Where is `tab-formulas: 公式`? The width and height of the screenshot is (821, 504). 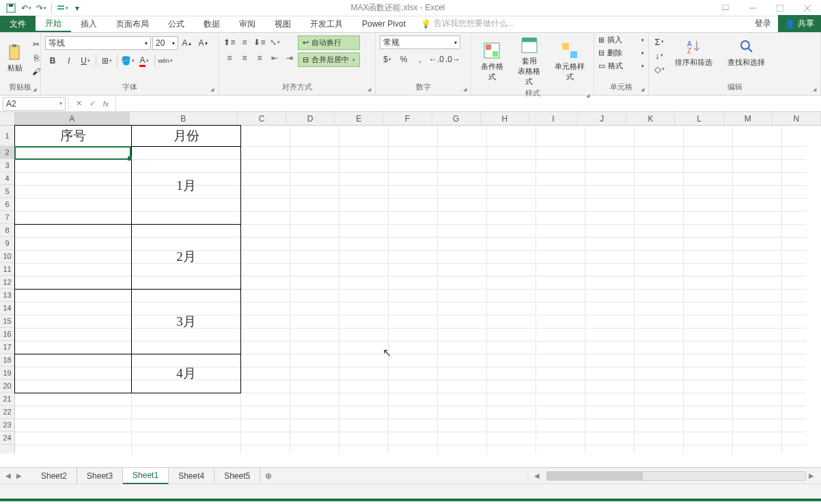 tab-formulas: 公式 is located at coordinates (176, 24).